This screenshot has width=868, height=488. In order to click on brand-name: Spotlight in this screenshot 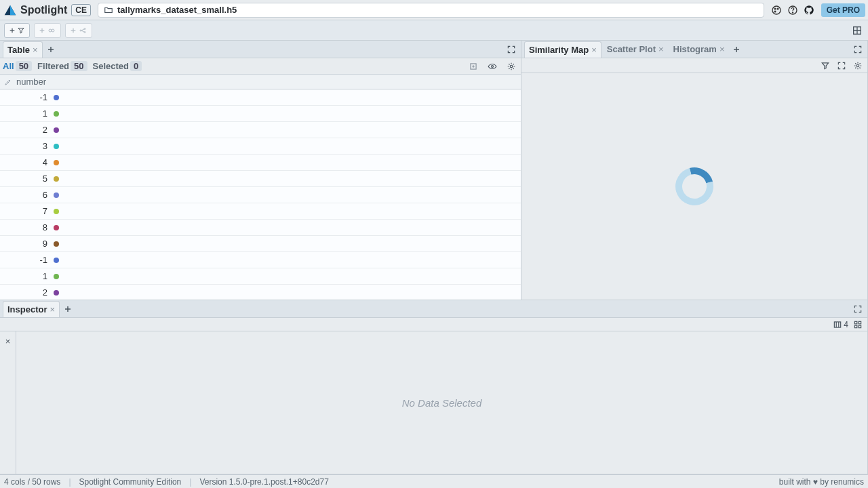, I will do `click(43, 10)`.